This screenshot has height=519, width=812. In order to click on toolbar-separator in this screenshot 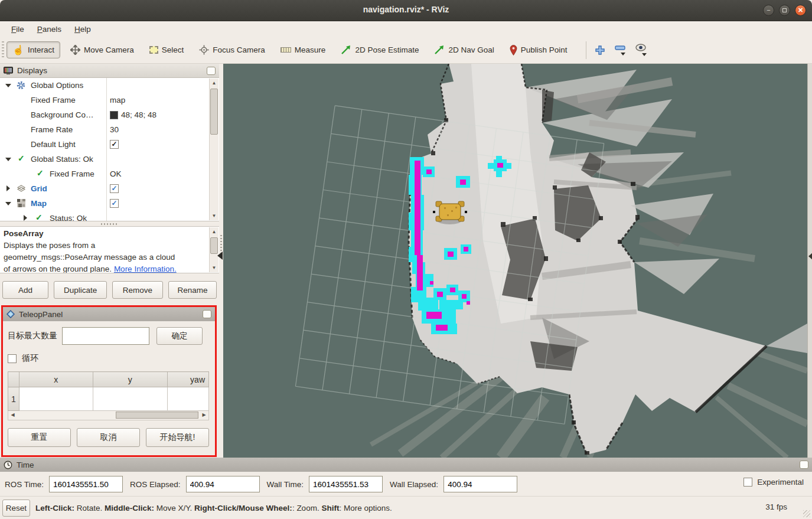, I will do `click(586, 50)`.